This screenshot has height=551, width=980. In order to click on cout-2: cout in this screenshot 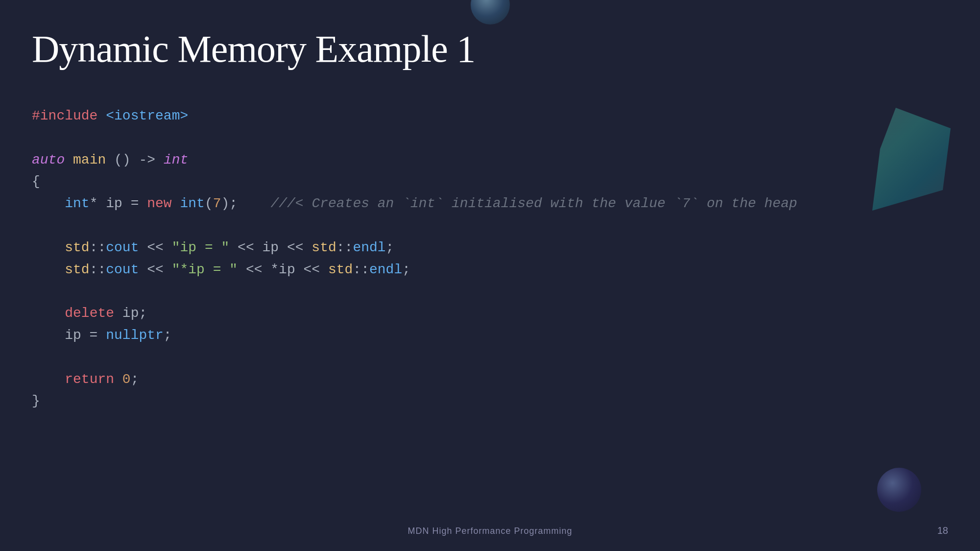, I will do `click(122, 269)`.